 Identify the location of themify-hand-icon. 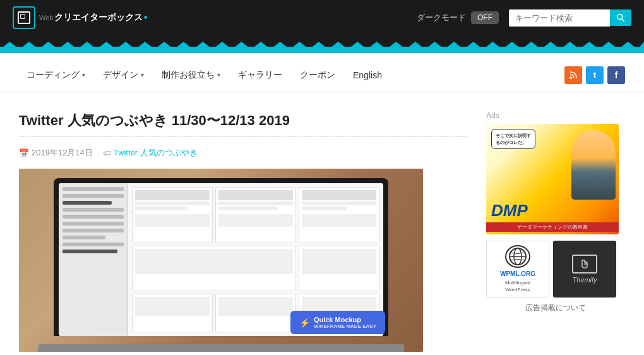
(585, 264).